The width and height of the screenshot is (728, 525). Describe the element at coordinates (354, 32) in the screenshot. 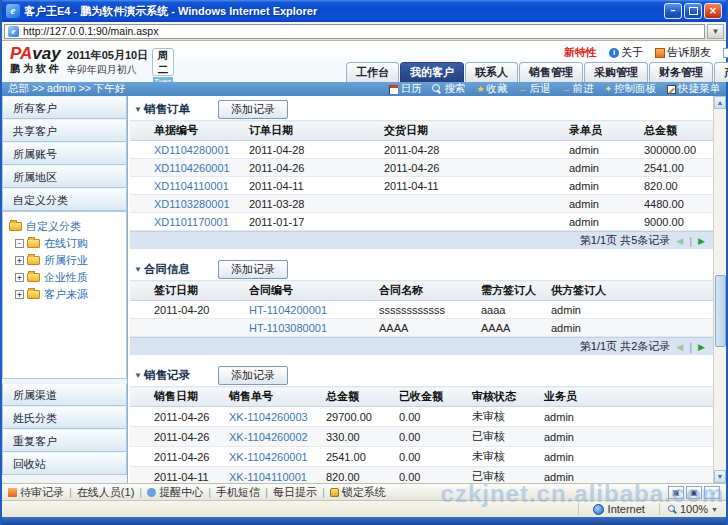

I see `address-input: e http://127.0.0.1:90/main.aspx` at that location.